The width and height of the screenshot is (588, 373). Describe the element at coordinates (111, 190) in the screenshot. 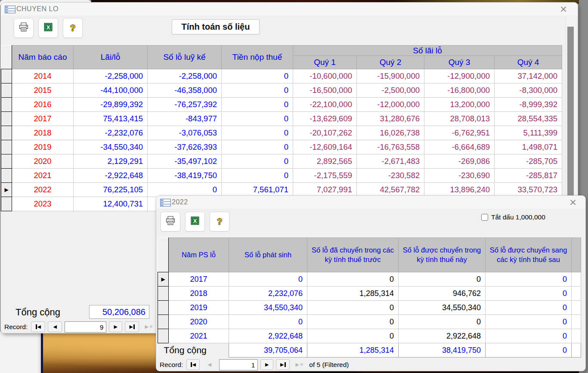

I see `cell-profit: 76,225,105` at that location.